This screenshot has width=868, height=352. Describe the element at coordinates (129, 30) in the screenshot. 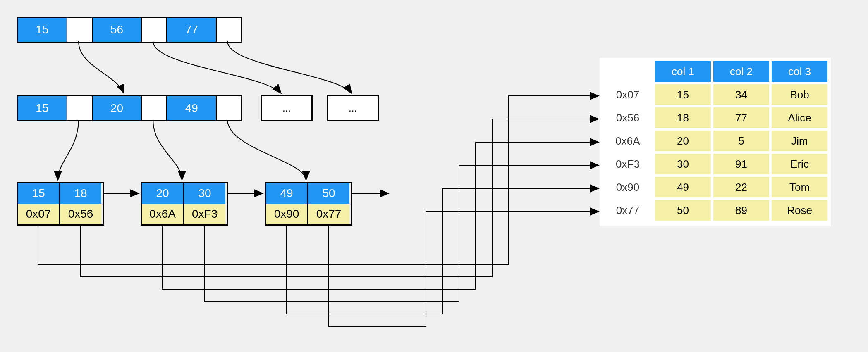

I see `btree-root-node: 15 56 77` at that location.